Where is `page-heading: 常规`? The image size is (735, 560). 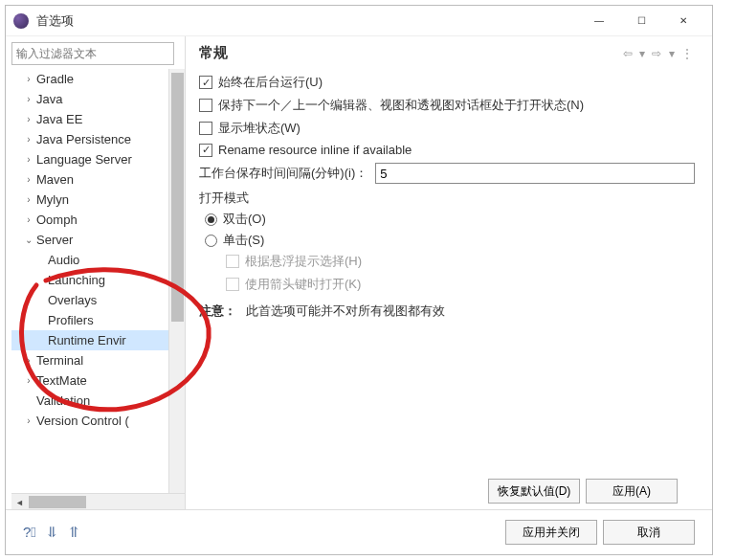
page-heading: 常规 is located at coordinates (412, 54).